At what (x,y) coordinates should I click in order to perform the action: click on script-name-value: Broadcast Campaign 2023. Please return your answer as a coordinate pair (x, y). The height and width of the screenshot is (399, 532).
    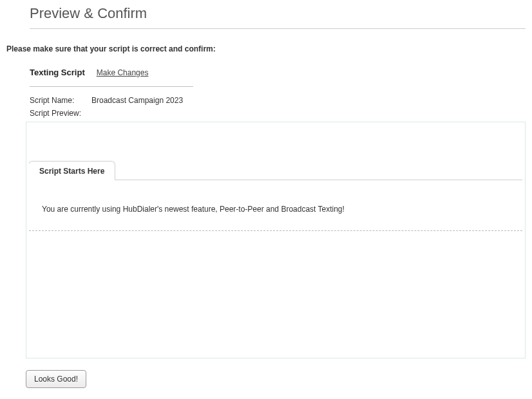
    Looking at the image, I should click on (137, 100).